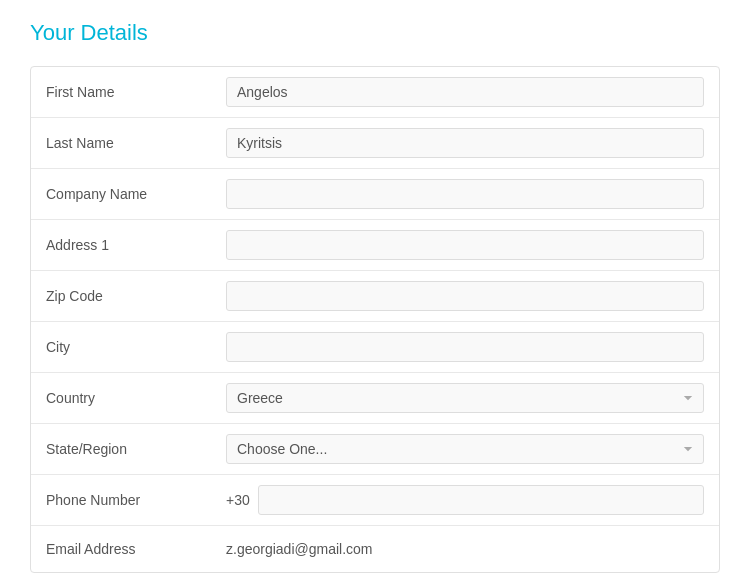 This screenshot has width=750, height=581. Describe the element at coordinates (136, 92) in the screenshot. I see `first-name-label: First Name` at that location.